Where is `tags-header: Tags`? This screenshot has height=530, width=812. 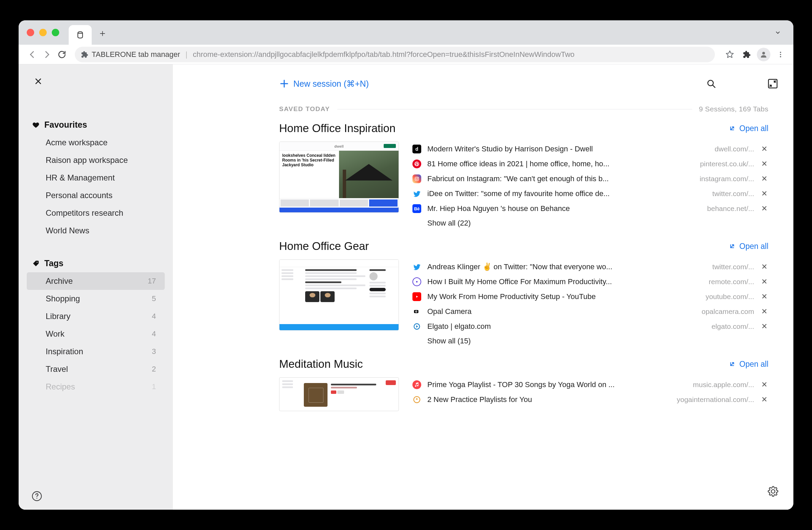 tags-header: Tags is located at coordinates (96, 265).